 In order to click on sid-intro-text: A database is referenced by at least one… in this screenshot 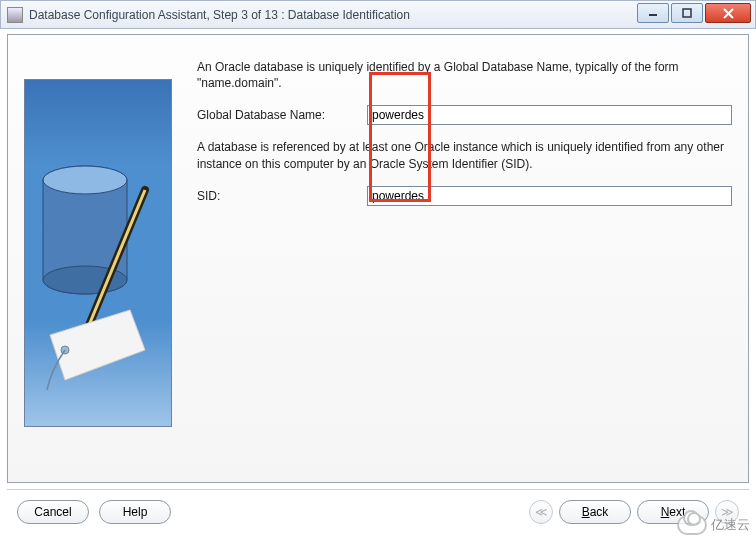, I will do `click(464, 155)`.